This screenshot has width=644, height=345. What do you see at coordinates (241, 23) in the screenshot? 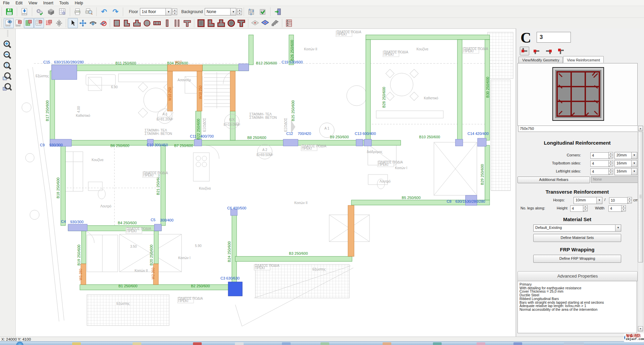
I see `jacket-Twall-tool` at bounding box center [241, 23].